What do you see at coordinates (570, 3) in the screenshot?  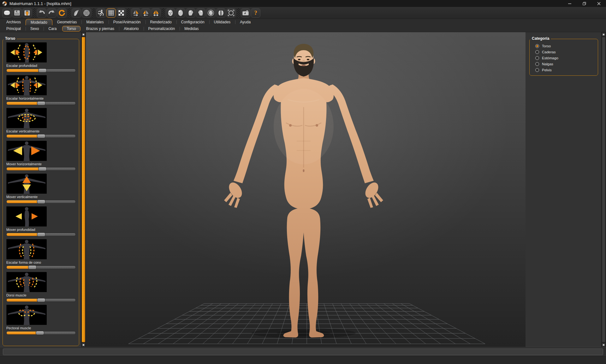 I see `minimize-button` at bounding box center [570, 3].